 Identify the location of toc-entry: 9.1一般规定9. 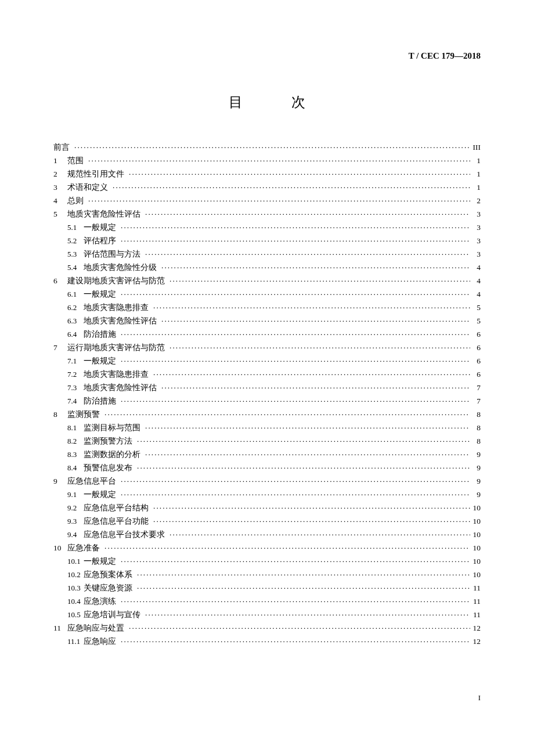
(267, 495).